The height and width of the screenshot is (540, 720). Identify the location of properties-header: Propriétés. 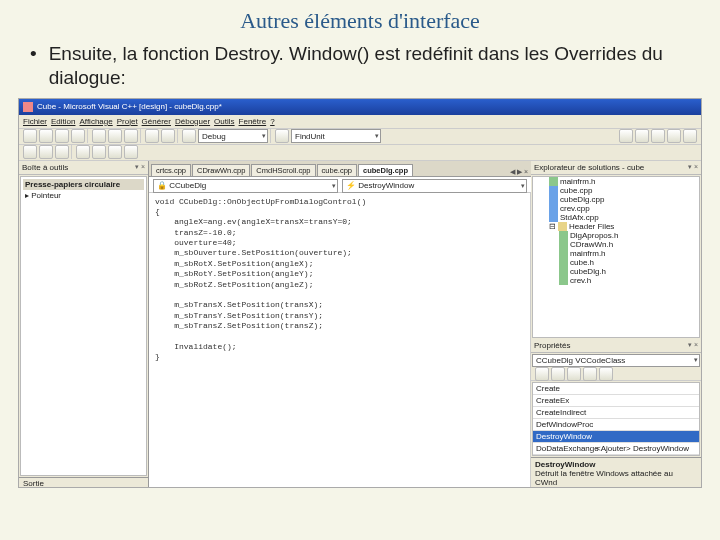
(616, 346).